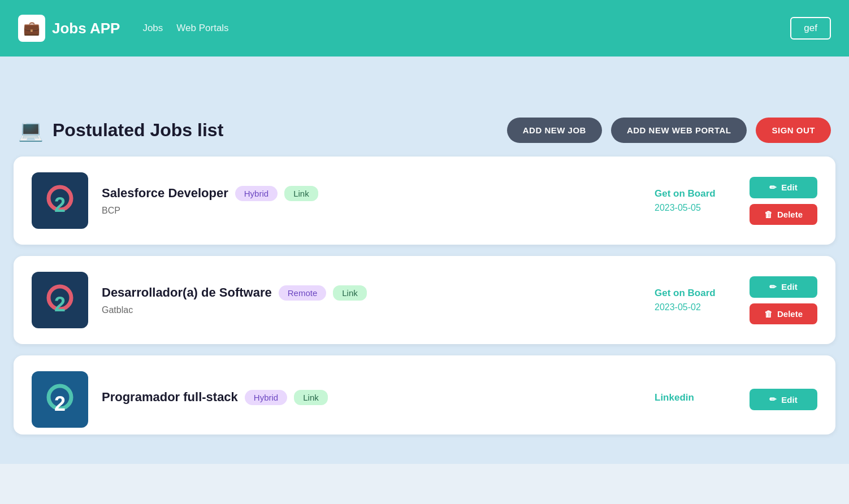 This screenshot has width=849, height=504. Describe the element at coordinates (367, 201) in the screenshot. I see `job-info-1: Salesforce Developer Hybrid Link BCP` at that location.